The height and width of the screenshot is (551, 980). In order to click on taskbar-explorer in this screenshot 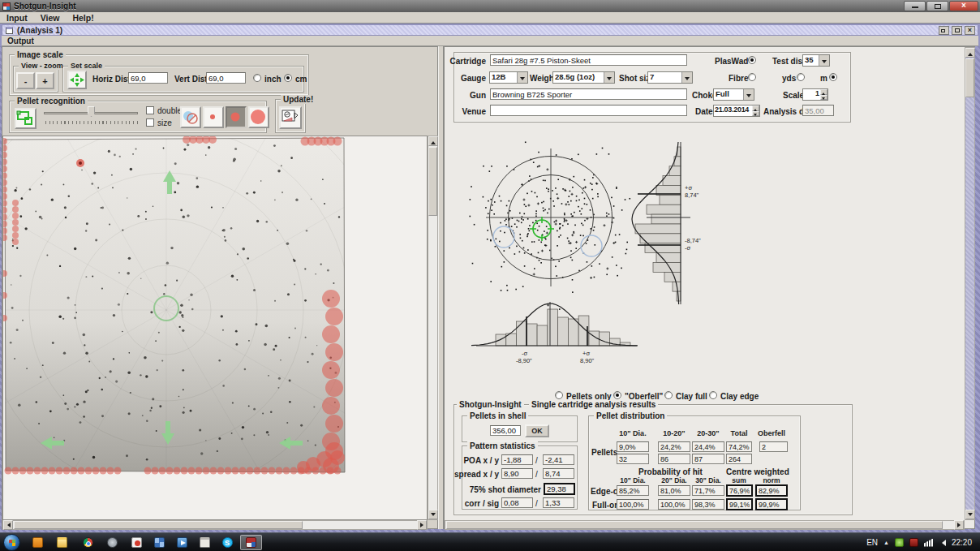, I will do `click(62, 542)`.